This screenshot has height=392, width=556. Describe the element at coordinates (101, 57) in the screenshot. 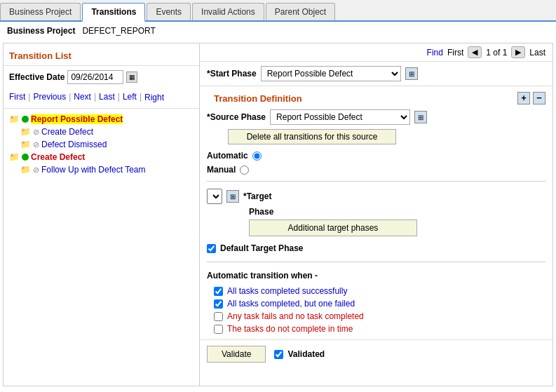

I see `transition-list-title: Transition List` at that location.